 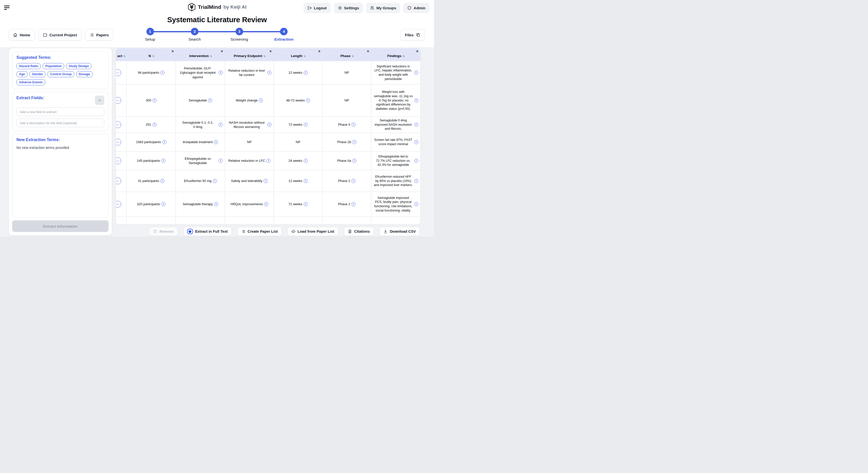 I want to click on term-pill-population: Population, so click(x=53, y=66).